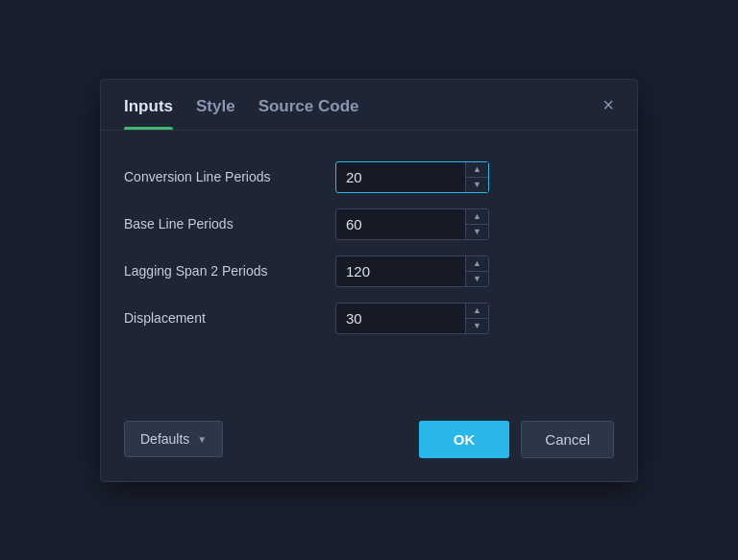 The width and height of the screenshot is (738, 560). What do you see at coordinates (401, 271) in the screenshot?
I see `lagging-span-2-periods-input` at bounding box center [401, 271].